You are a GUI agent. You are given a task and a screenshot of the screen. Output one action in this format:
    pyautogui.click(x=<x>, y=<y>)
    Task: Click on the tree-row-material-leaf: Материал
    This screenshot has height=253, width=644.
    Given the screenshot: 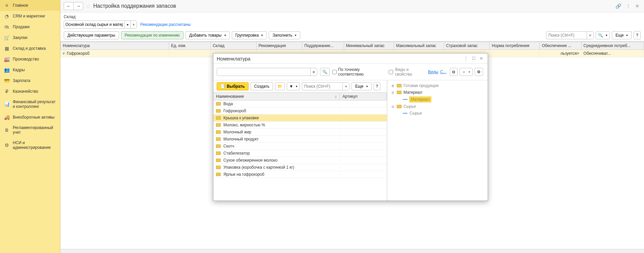 What is the action you would take?
    pyautogui.click(x=437, y=99)
    